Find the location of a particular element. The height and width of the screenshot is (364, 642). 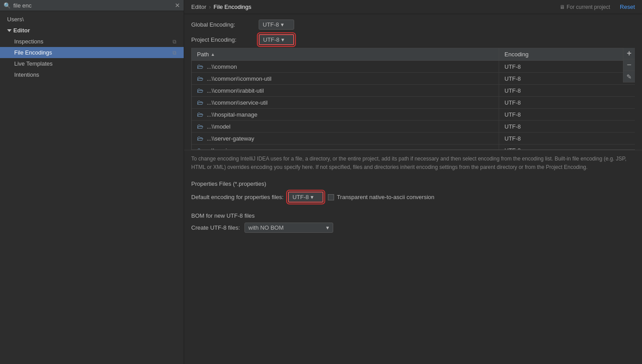

add-row-button: + is located at coordinates (629, 54).